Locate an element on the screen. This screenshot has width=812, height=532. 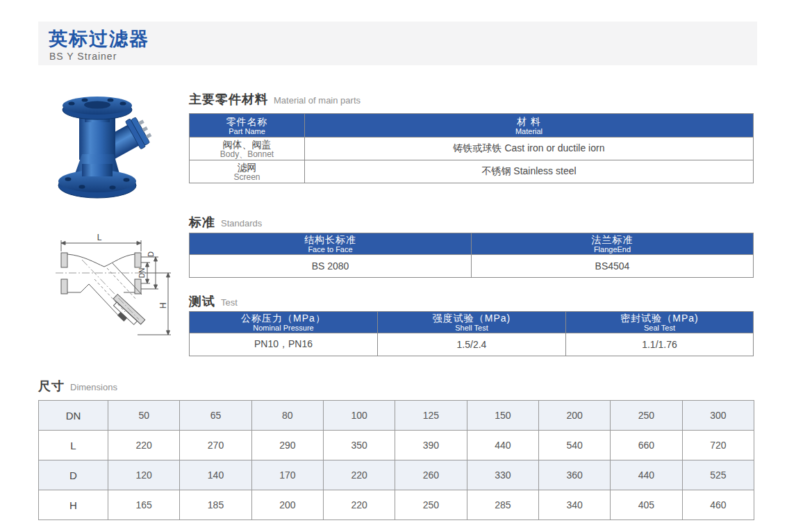
row-label: L is located at coordinates (74, 446).